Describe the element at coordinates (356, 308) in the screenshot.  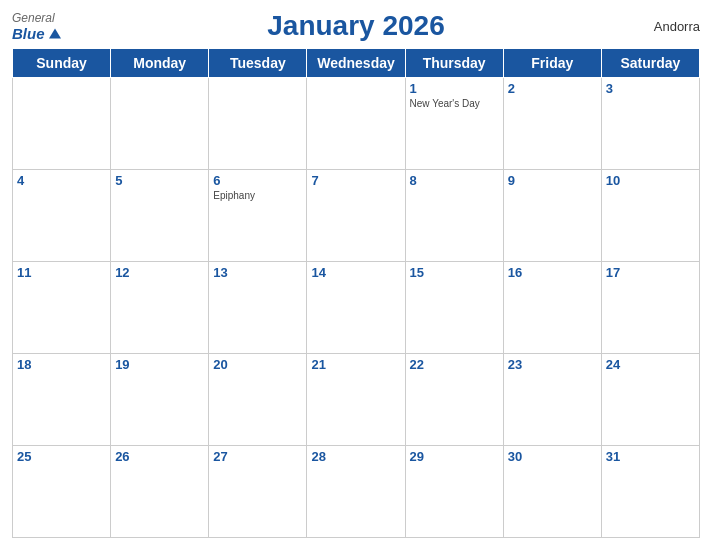
I see `calendar-cell: 14` at that location.